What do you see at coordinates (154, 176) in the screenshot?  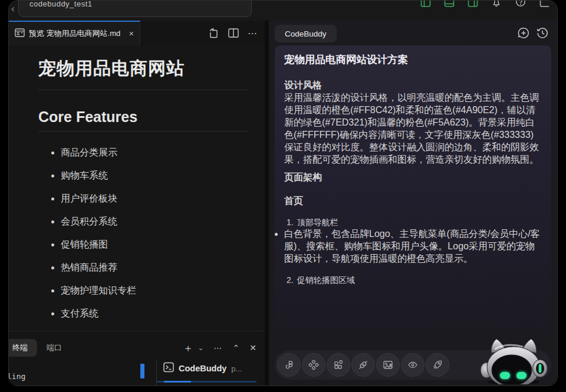 I see `list-item: 购物车系统` at bounding box center [154, 176].